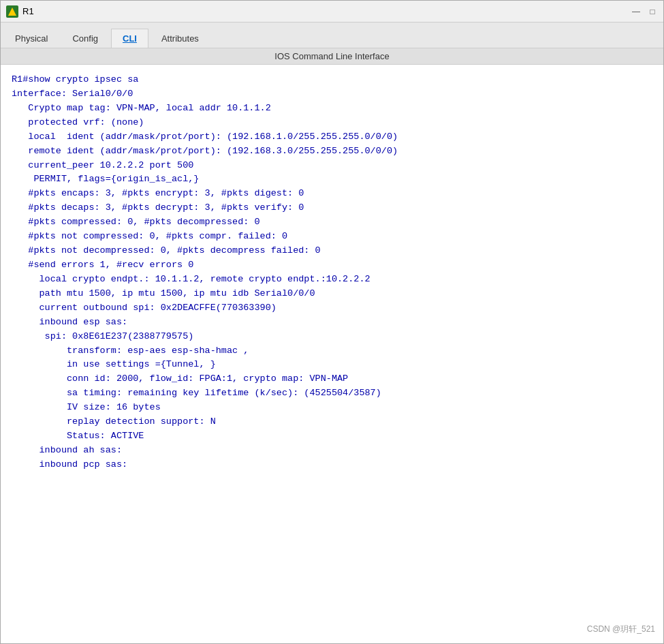 The image size is (664, 644). What do you see at coordinates (332, 436) in the screenshot?
I see `cli-line: Status: ACTIVE` at bounding box center [332, 436].